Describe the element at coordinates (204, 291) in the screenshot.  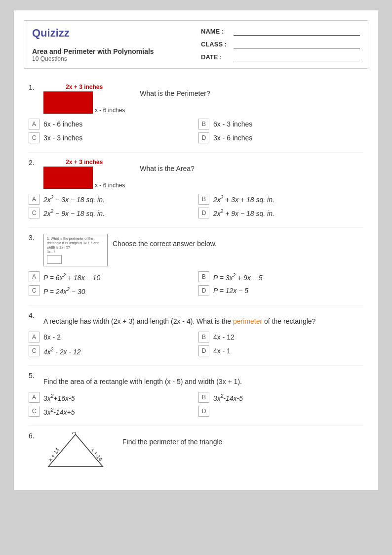
I see `q3-letter-d: D` at that location.